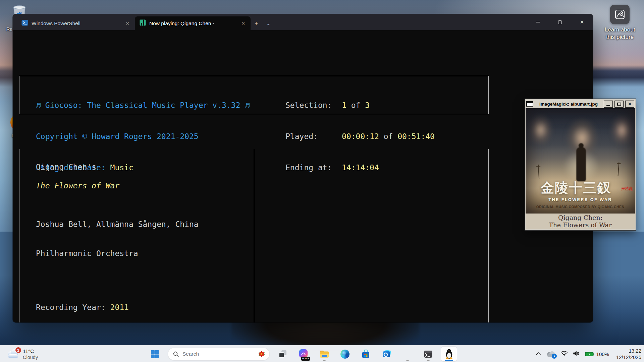 This screenshot has height=362, width=644. What do you see at coordinates (627, 189) in the screenshot?
I see `album-director-credit: 张艺谋` at bounding box center [627, 189].